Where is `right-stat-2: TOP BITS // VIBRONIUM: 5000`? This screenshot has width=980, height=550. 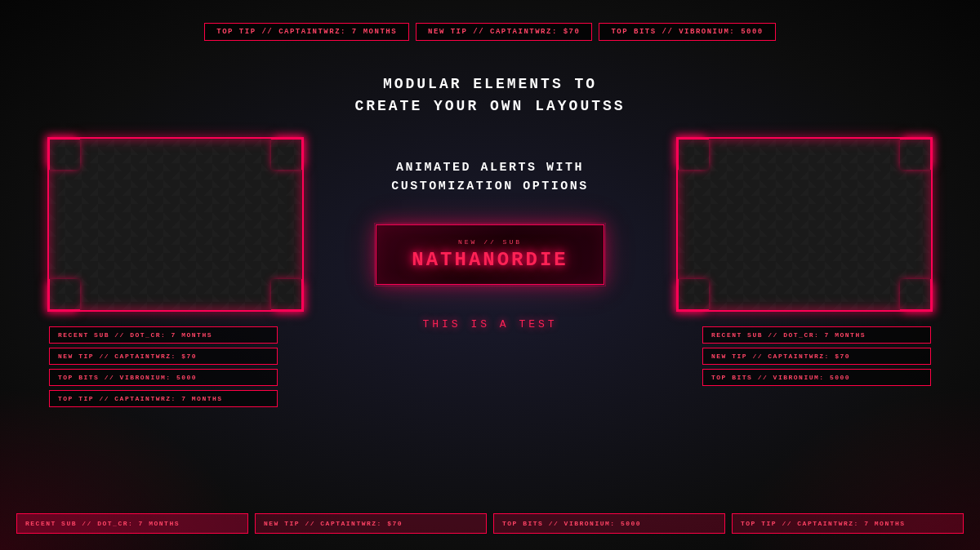
right-stat-2: TOP BITS // VIBRONIUM: 5000 is located at coordinates (817, 377).